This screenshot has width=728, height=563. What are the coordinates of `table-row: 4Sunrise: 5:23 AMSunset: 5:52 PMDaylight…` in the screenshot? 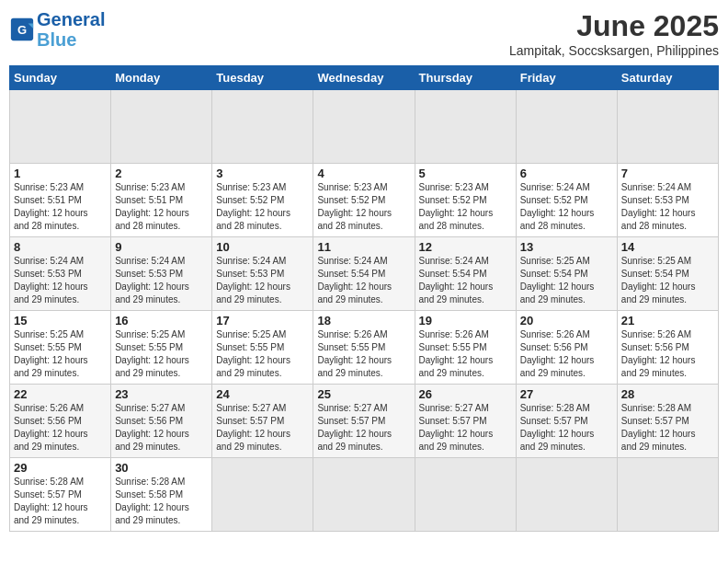 It's located at (364, 201).